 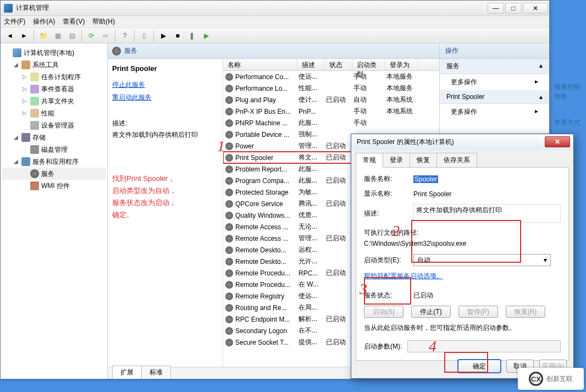 What do you see at coordinates (8, 8) in the screenshot?
I see `app-icon` at bounding box center [8, 8].